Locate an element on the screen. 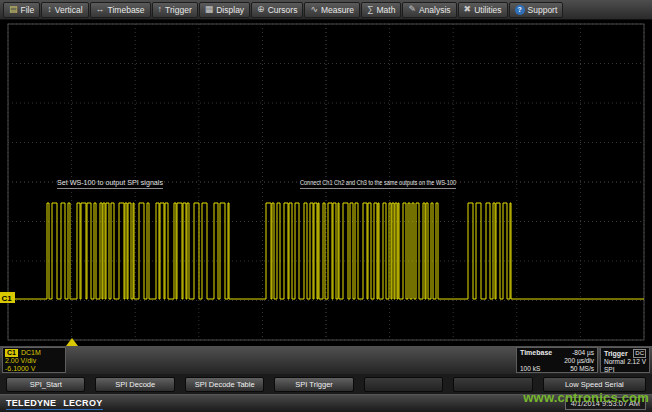 Image resolution: width=652 pixels, height=412 pixels. menu-item-label: Timebase is located at coordinates (126, 10).